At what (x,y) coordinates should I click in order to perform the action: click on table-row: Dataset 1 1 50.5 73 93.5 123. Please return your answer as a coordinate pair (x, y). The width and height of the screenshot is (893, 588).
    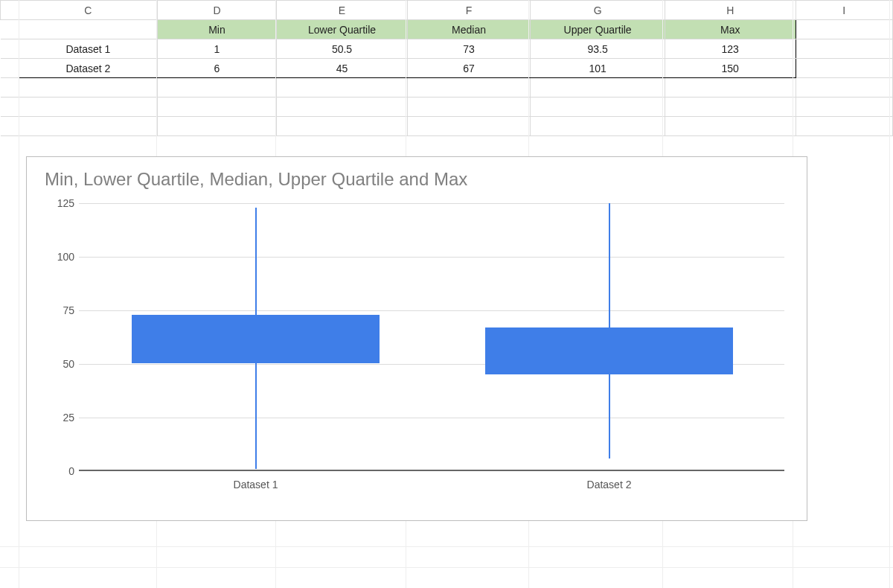
    Looking at the image, I should click on (446, 49).